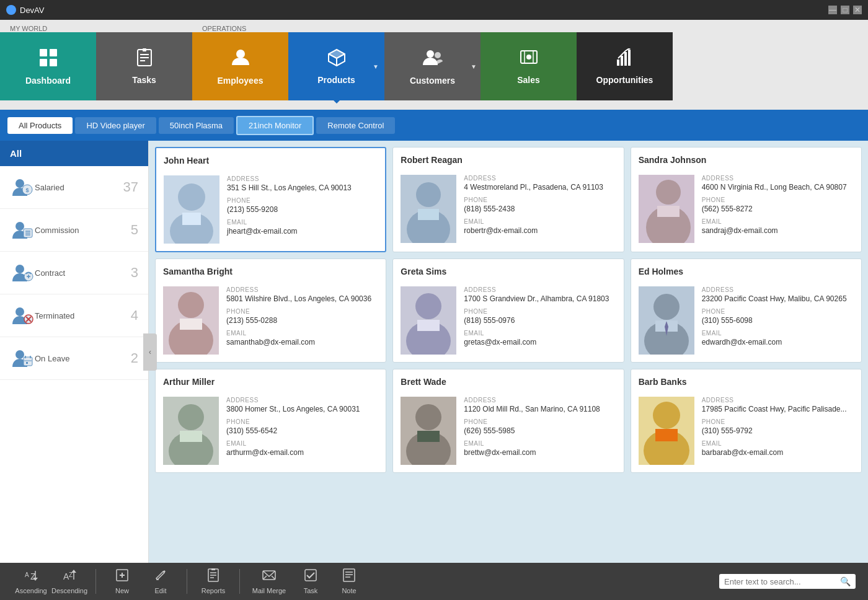 This screenshot has height=600, width=868. Describe the element at coordinates (31, 581) in the screenshot. I see `ascending-button: A Z Ascending` at that location.